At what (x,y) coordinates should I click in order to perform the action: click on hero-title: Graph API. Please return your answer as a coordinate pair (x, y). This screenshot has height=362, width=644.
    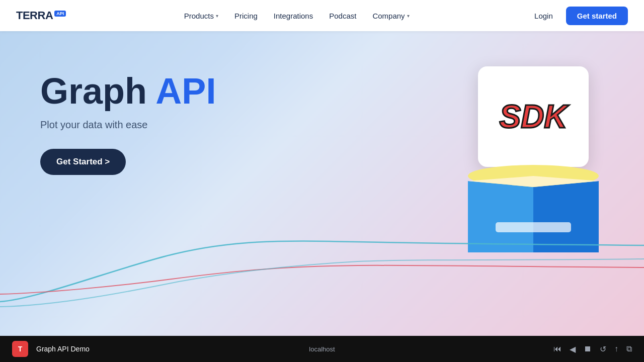
    Looking at the image, I should click on (128, 92).